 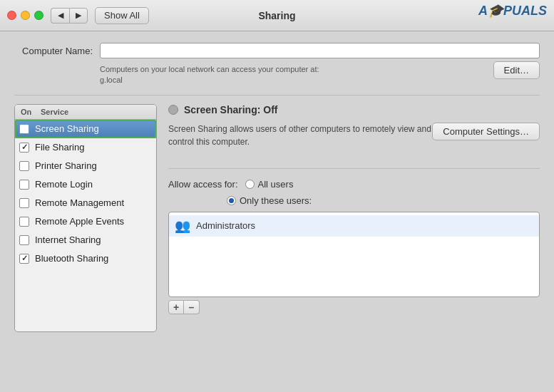 I want to click on service-checkbox-remote-apple-events, so click(x=24, y=222).